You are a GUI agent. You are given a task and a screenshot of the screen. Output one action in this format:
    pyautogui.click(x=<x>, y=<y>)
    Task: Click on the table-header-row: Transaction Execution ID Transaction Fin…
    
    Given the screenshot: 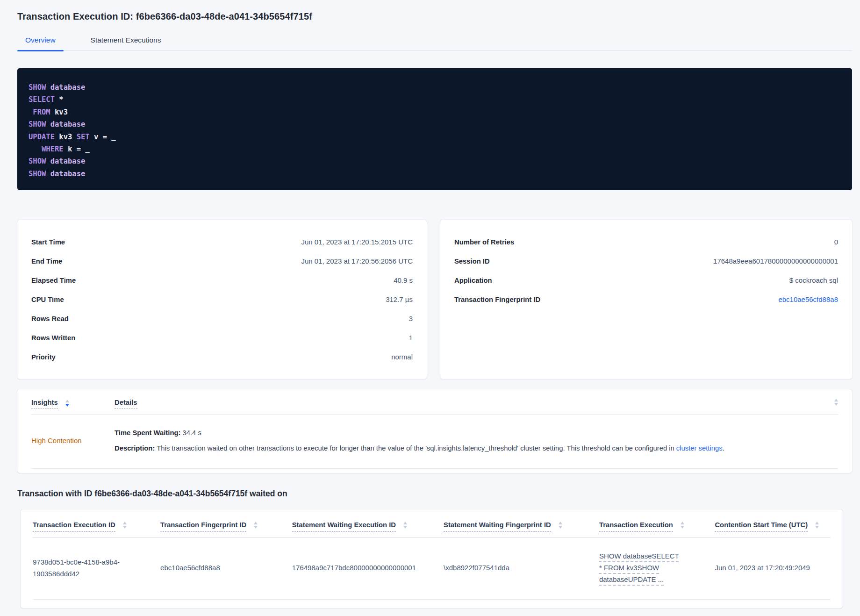 What is the action you would take?
    pyautogui.click(x=432, y=523)
    